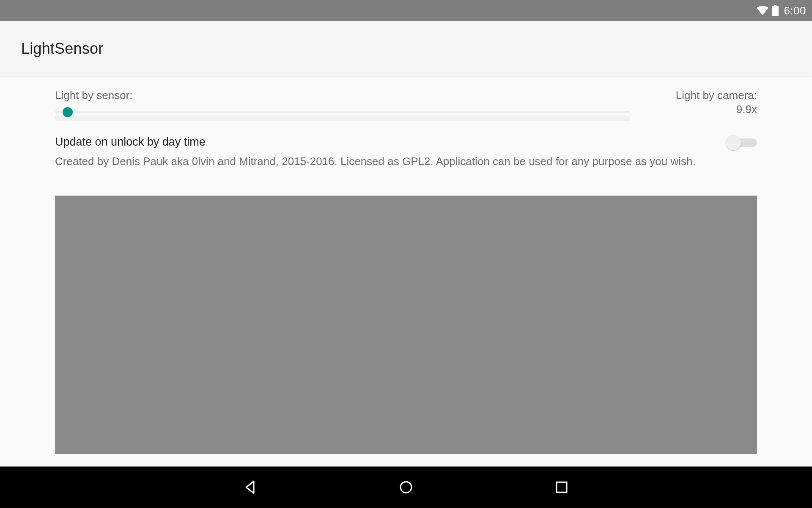 The image size is (812, 508). I want to click on recents-button, so click(562, 487).